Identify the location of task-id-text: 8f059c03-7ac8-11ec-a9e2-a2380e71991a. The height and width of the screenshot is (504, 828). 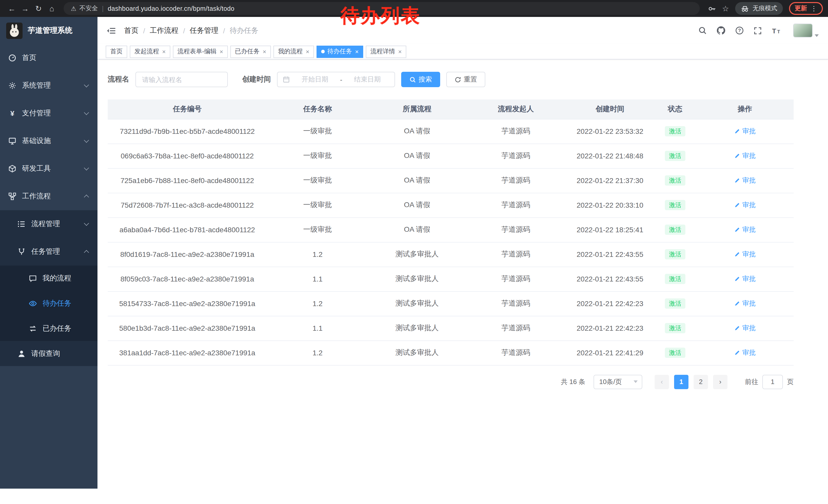
(187, 279).